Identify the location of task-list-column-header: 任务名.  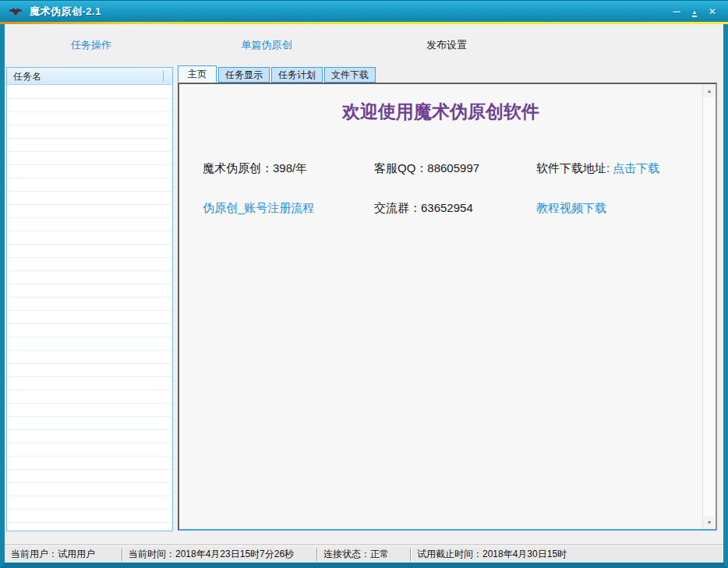
(90, 76).